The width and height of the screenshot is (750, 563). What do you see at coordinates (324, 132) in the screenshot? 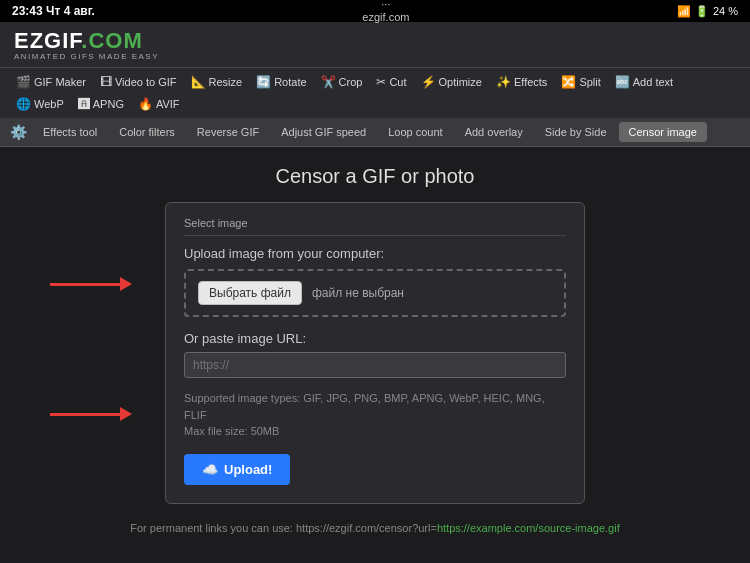
I see `sub-nav-adjust-speed: Adjust GIF speed` at bounding box center [324, 132].